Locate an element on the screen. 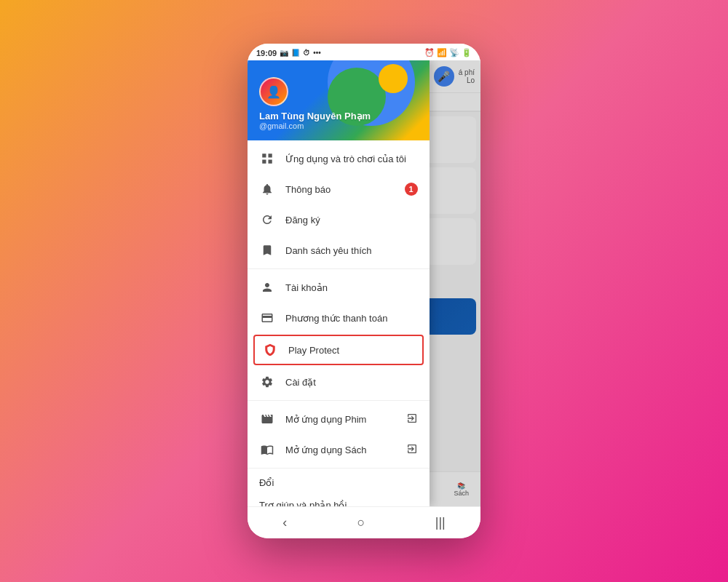 Image resolution: width=728 pixels, height=582 pixels. drawer-item-help: Trợ giúp và phản hồi is located at coordinates (339, 501).